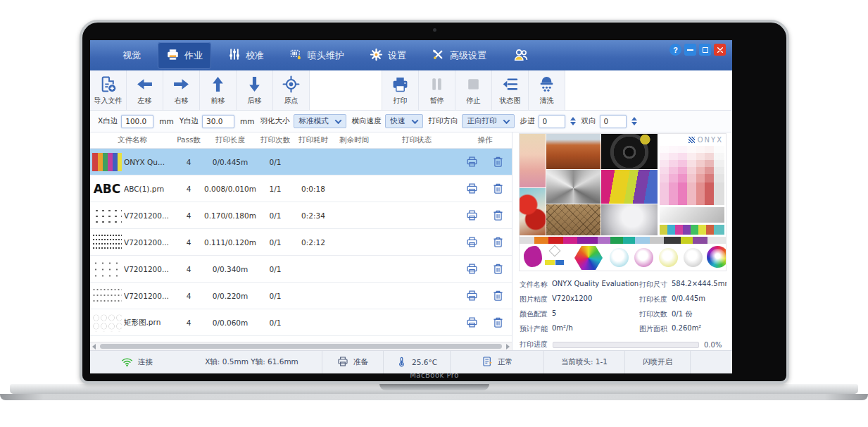 Image resolution: width=868 pixels, height=427 pixels. I want to click on status-bar-fill, so click(711, 362).